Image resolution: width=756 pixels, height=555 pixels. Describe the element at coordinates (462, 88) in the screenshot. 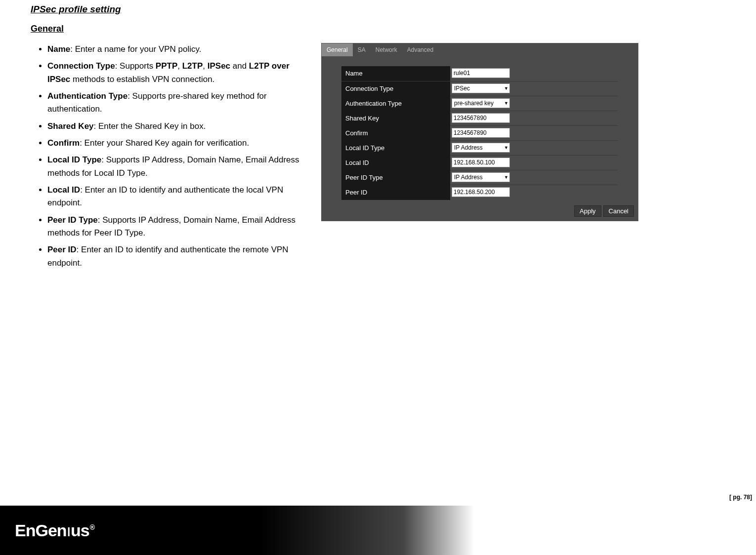

I see `select-value: IPSec` at that location.